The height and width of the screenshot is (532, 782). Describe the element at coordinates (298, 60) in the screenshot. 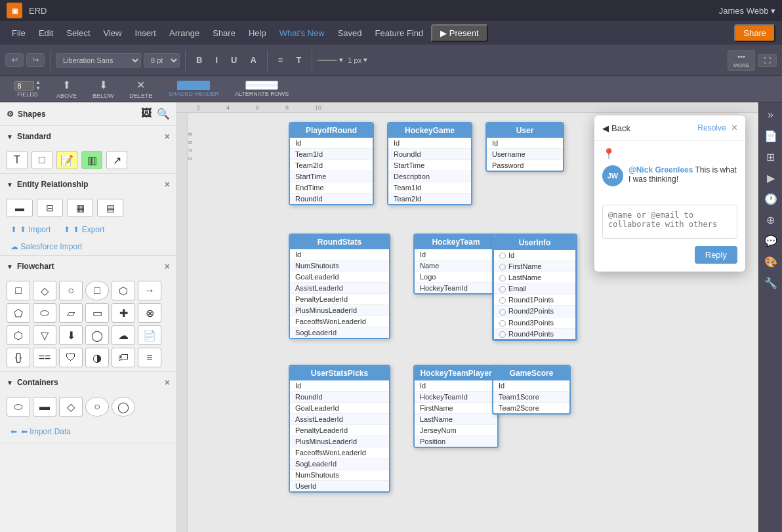

I see `text-button: T` at that location.